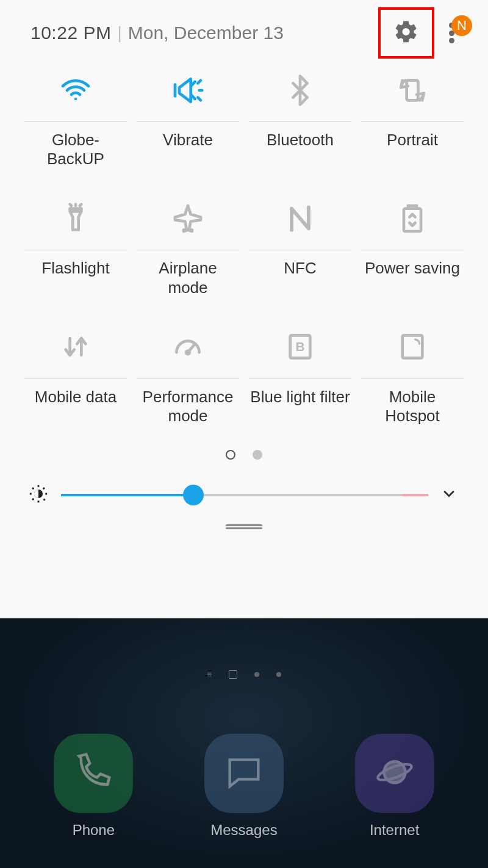 The image size is (488, 868). I want to click on brightness-thumb, so click(193, 495).